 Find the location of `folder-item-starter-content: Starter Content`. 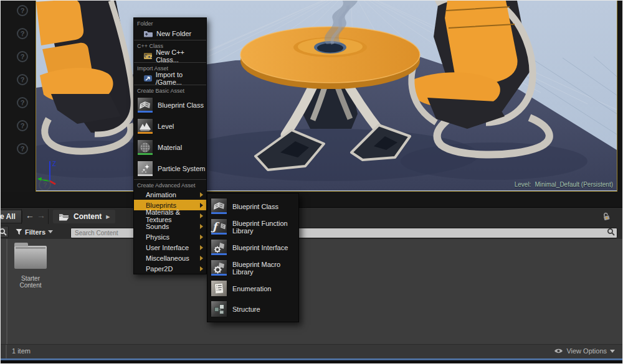

folder-item-starter-content: Starter Content is located at coordinates (31, 265).